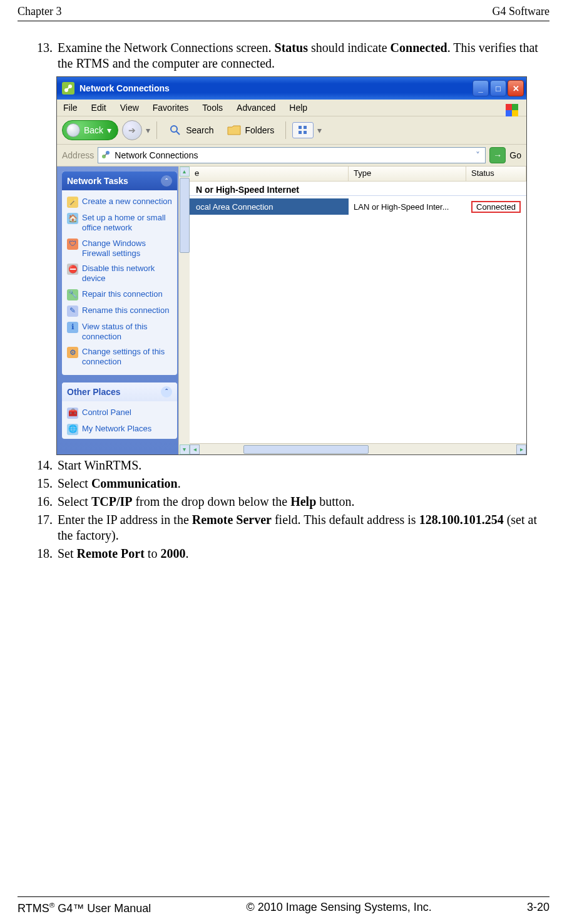  What do you see at coordinates (303, 483) in the screenshot?
I see `step-body: Select Communication.` at bounding box center [303, 483].